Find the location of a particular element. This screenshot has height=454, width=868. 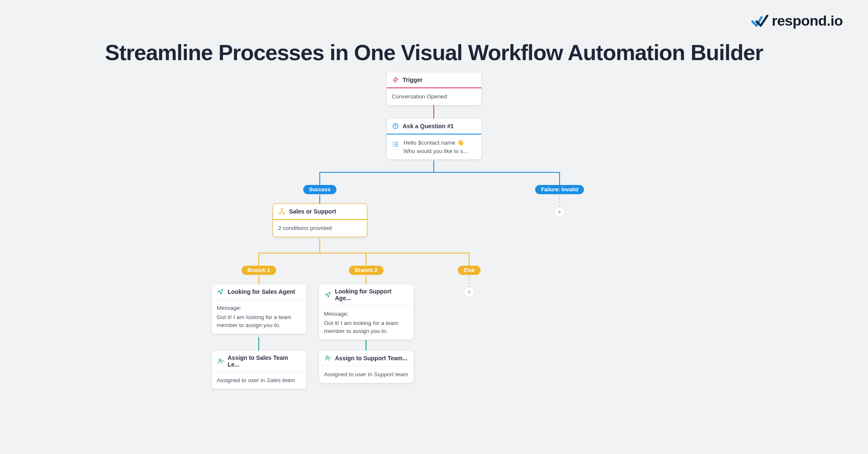

pill-branch-1: Branch 1 is located at coordinates (259, 270).